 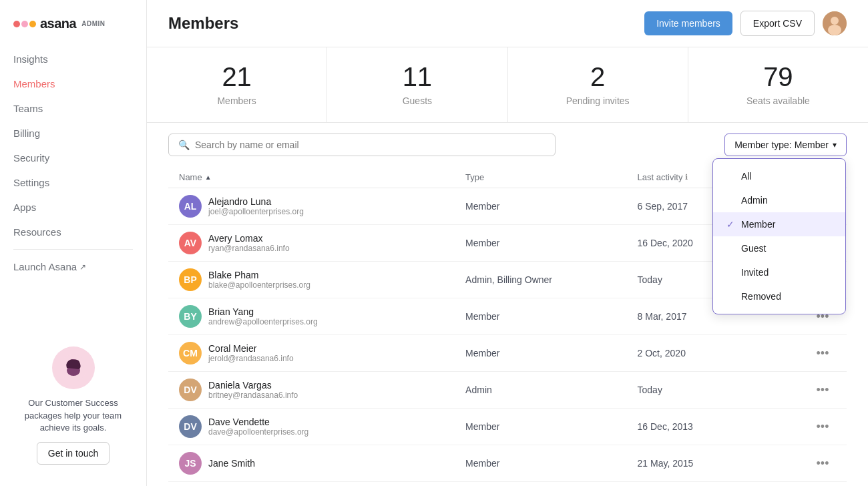 What do you see at coordinates (552, 280) in the screenshot?
I see `member-type: Admin, Billing Owner` at bounding box center [552, 280].